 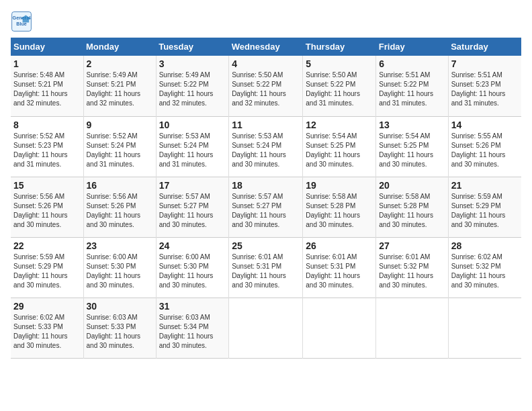 What do you see at coordinates (485, 185) in the screenshot?
I see `day-number: 21` at bounding box center [485, 185].